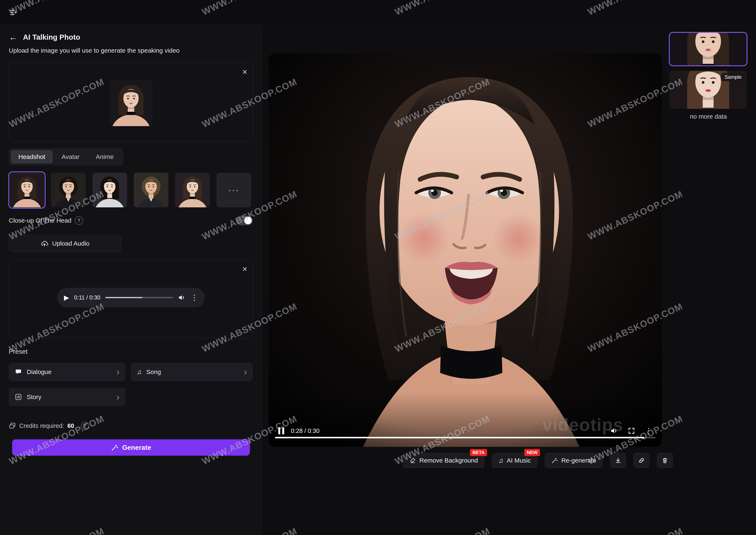 This screenshot has height=535, width=756. Describe the element at coordinates (444, 461) in the screenshot. I see `remove-background-button: Remove Background BETA` at that location.